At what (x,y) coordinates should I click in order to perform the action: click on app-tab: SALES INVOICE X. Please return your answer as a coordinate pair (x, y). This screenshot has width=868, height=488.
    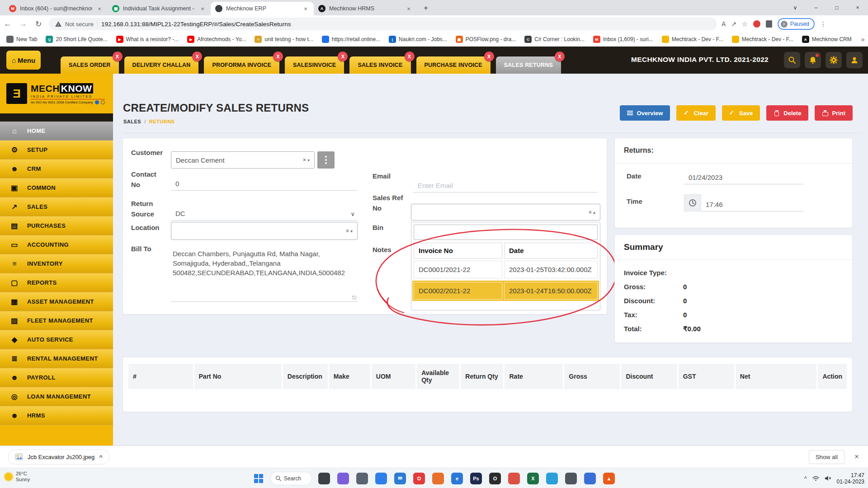
    Looking at the image, I should click on (380, 65).